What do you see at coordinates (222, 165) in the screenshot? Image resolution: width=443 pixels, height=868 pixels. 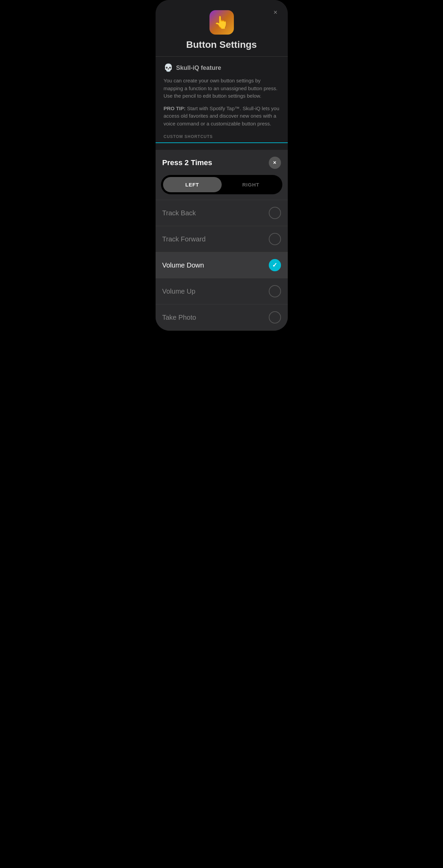 I see `screen: × 👆 Button Settings 💀 Skull-iQ feature Y…` at bounding box center [222, 165].